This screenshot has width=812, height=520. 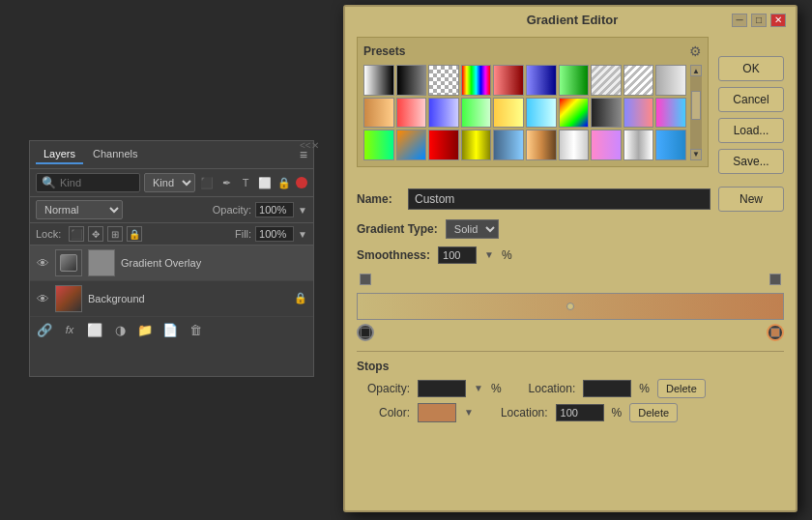 What do you see at coordinates (207, 183) in the screenshot?
I see `pixel-filter-icon: ⬛` at bounding box center [207, 183].